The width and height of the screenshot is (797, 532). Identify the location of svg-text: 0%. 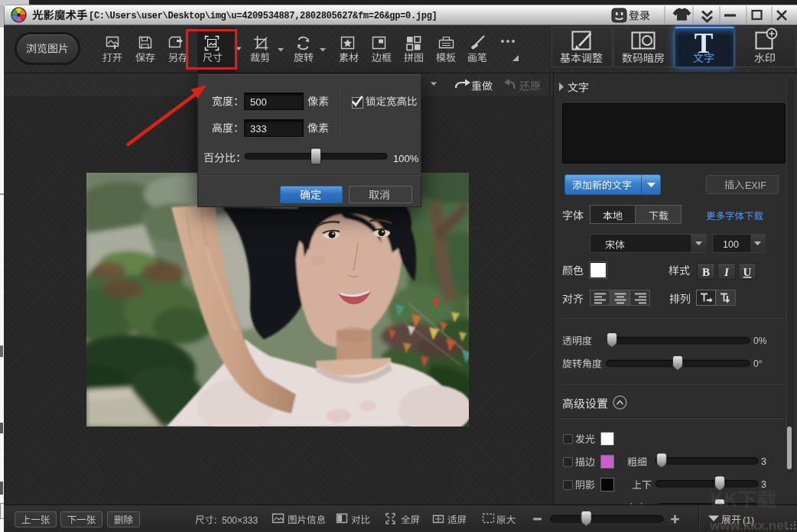
(760, 341).